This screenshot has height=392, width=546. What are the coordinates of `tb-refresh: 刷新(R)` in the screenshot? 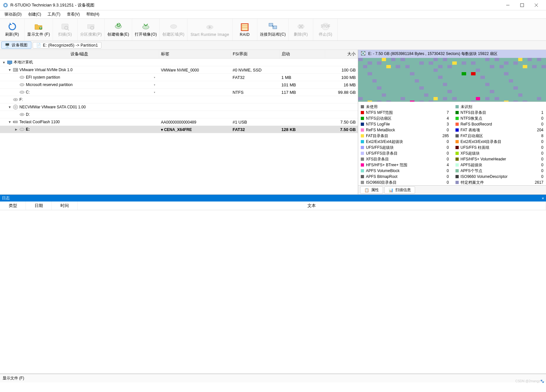 It's located at (12, 30).